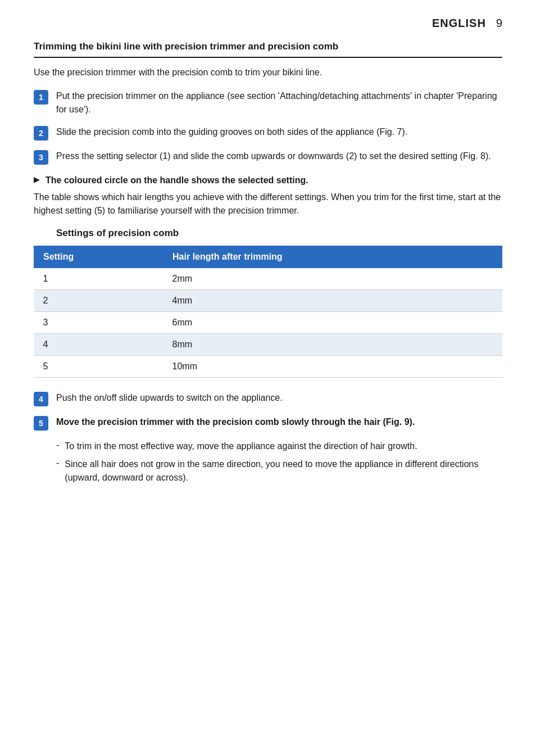 This screenshot has height=756, width=536. Describe the element at coordinates (268, 103) in the screenshot. I see `step-1: 1 Put the precision trimmer on the appli…` at that location.